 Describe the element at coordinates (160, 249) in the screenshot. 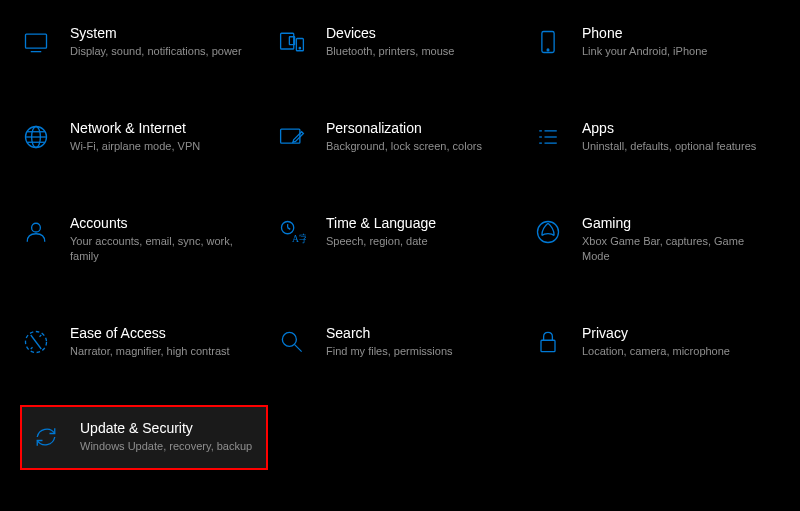

I see `item-desc: Your accounts, email, sync, work, family` at that location.